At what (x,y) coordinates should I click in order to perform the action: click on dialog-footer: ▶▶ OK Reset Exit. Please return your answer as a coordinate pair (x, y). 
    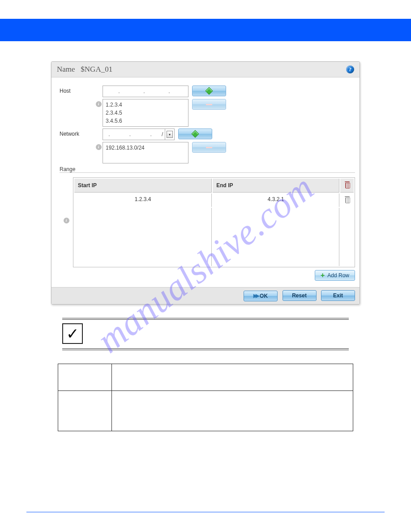
    Looking at the image, I should click on (206, 296).